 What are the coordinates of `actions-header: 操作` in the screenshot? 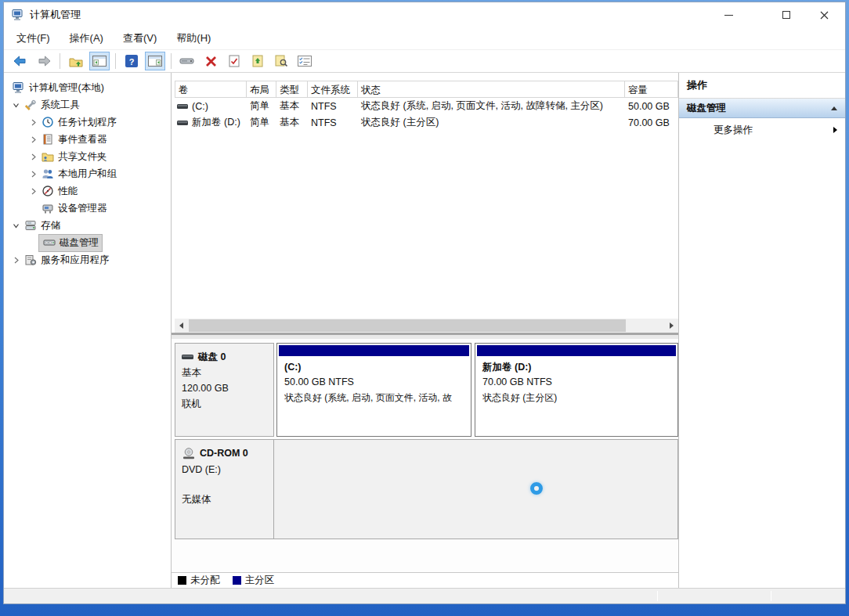 It's located at (762, 86).